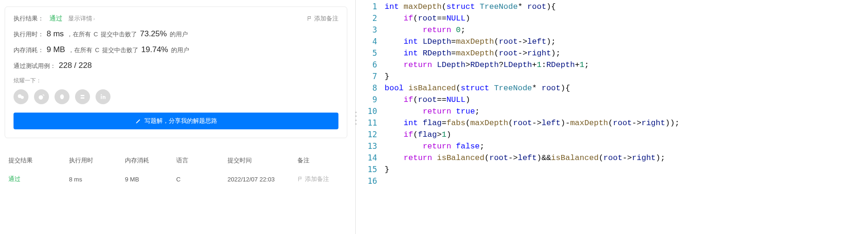 The width and height of the screenshot is (868, 234). I want to click on row-lang: C, so click(202, 180).